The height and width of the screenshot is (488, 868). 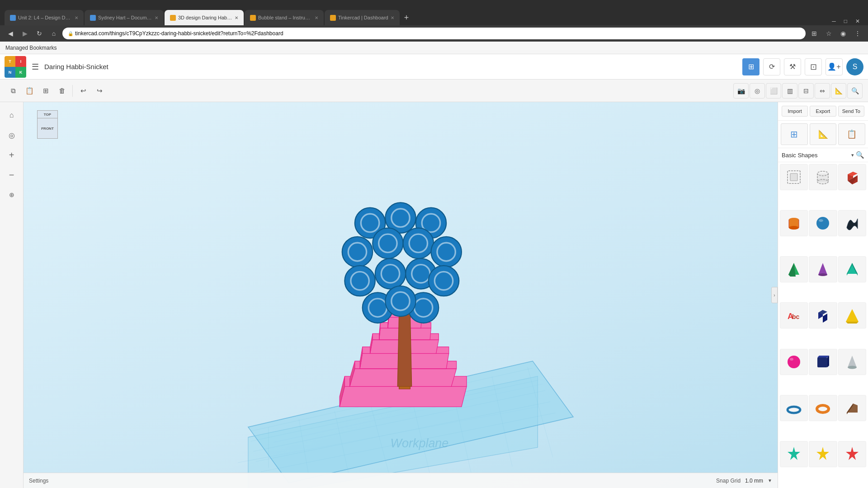 What do you see at coordinates (62, 91) in the screenshot?
I see `delete-button: 🗑` at bounding box center [62, 91].